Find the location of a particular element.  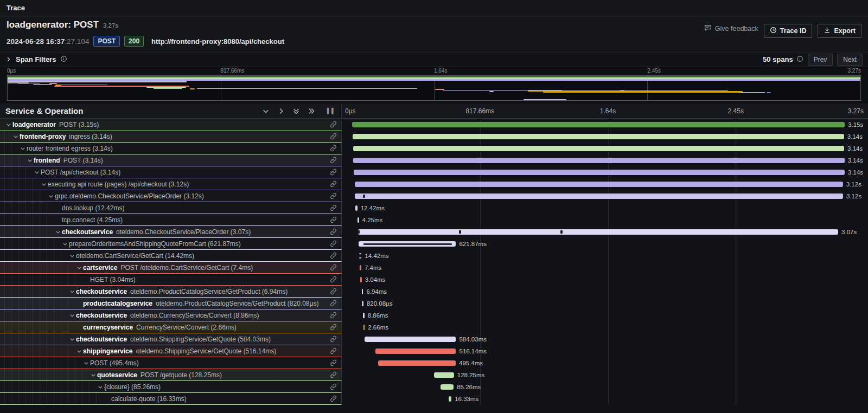

span-row: cartservice POST /oteldemo.CartService/G… is located at coordinates (434, 268).